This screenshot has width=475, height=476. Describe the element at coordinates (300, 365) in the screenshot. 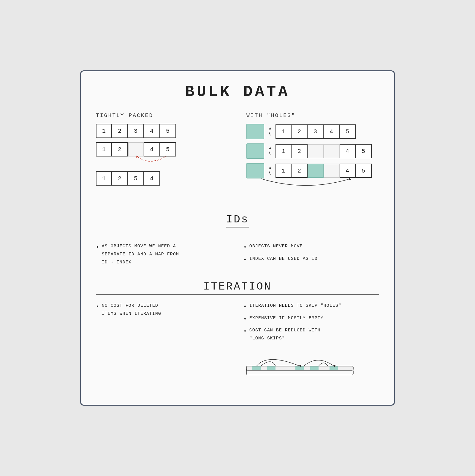

I see `long-skips-svg` at that location.